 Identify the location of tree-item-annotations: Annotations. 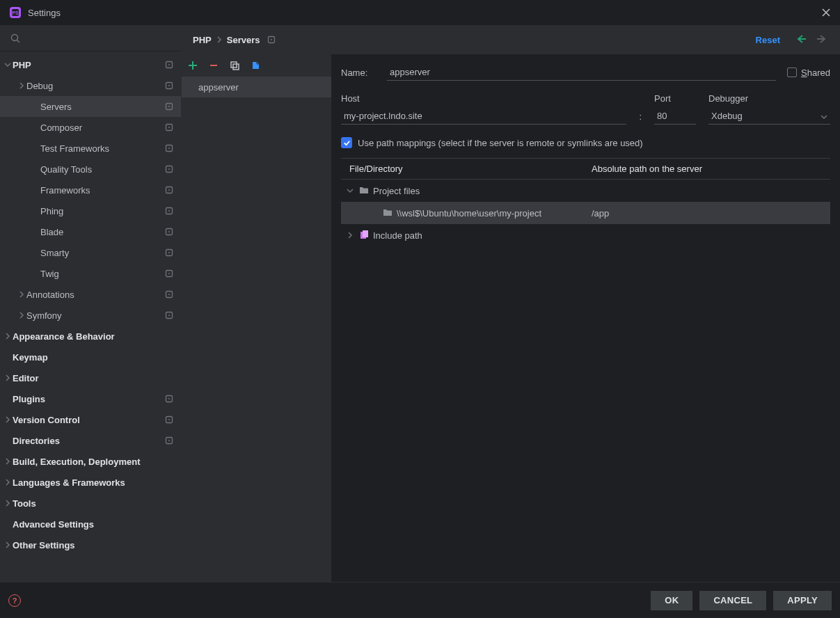
(90, 294).